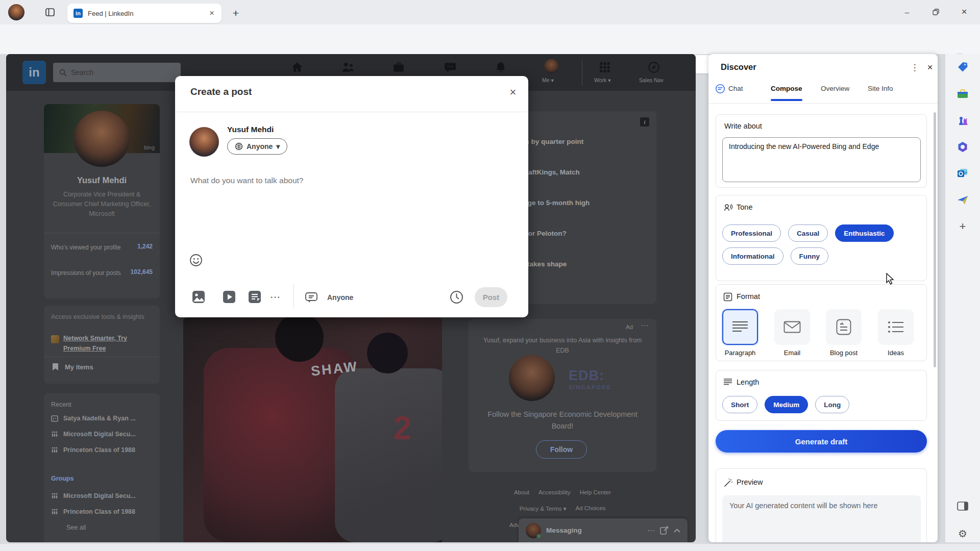 Image resolution: width=980 pixels, height=551 pixels. Describe the element at coordinates (930, 67) in the screenshot. I see `panel-close-icon: ×` at that location.